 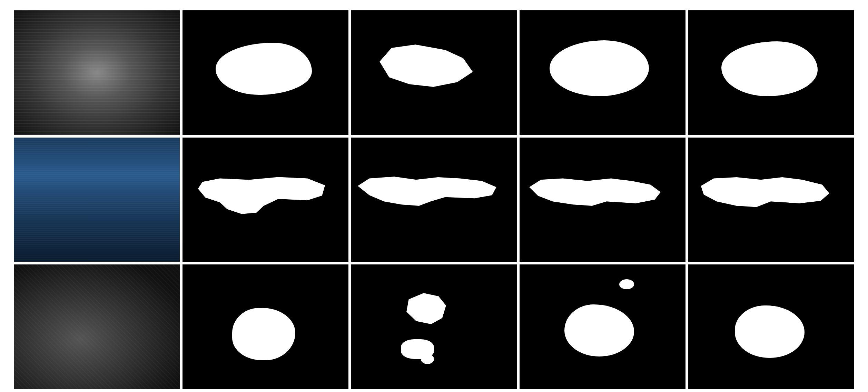 I want to click on r1-basic, so click(x=434, y=72).